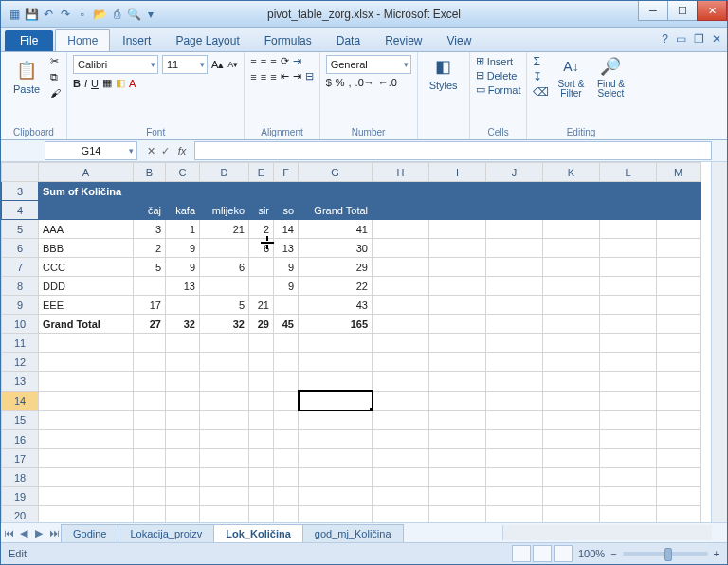 The image size is (728, 565). I want to click on indent-dec-icon: ⇤, so click(284, 76).